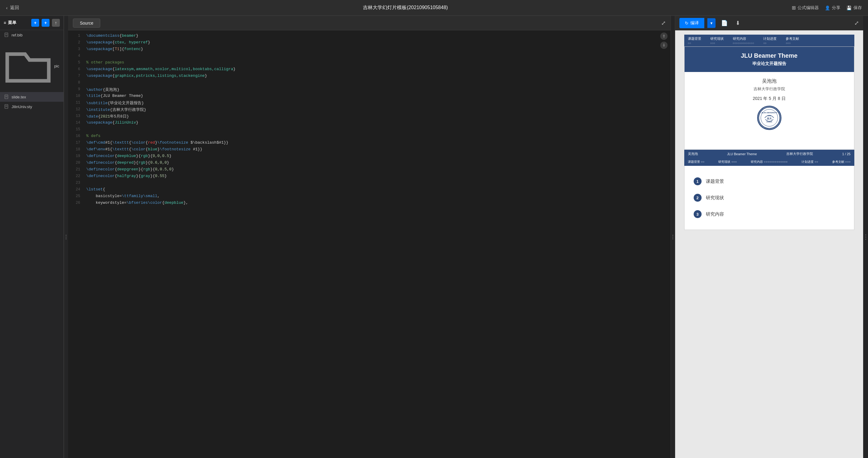 This screenshot has height=458, width=868. What do you see at coordinates (769, 197) in the screenshot?
I see `toc-item-2: 2 研究现状` at bounding box center [769, 197].